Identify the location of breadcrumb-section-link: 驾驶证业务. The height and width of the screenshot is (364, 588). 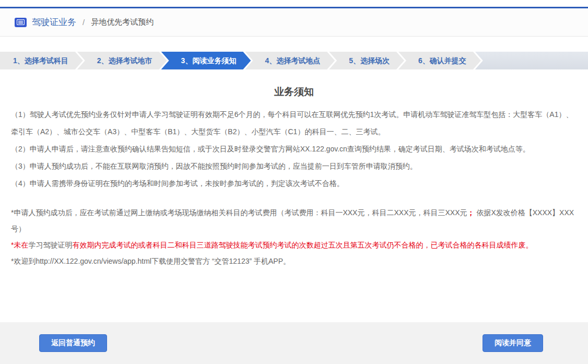
(54, 22).